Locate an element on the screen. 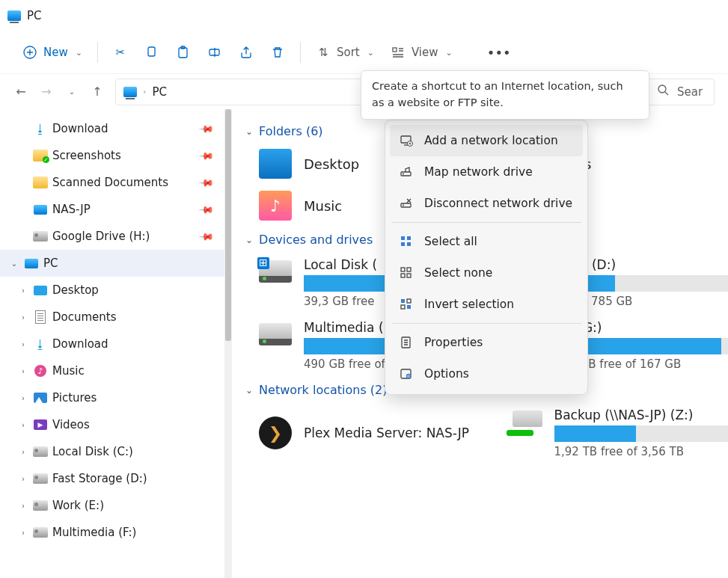 The image size is (728, 578). separator is located at coordinates (301, 52).